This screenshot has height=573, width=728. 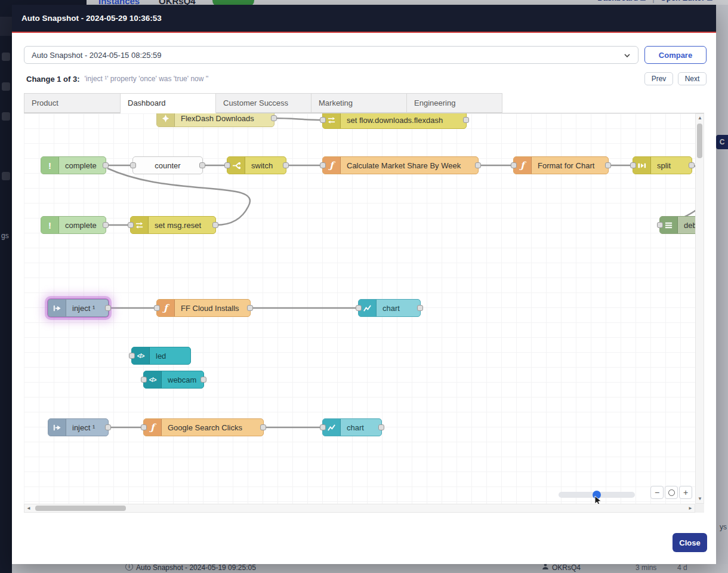 I want to click on node-label: set flow.downloads.flexdash, so click(x=395, y=121).